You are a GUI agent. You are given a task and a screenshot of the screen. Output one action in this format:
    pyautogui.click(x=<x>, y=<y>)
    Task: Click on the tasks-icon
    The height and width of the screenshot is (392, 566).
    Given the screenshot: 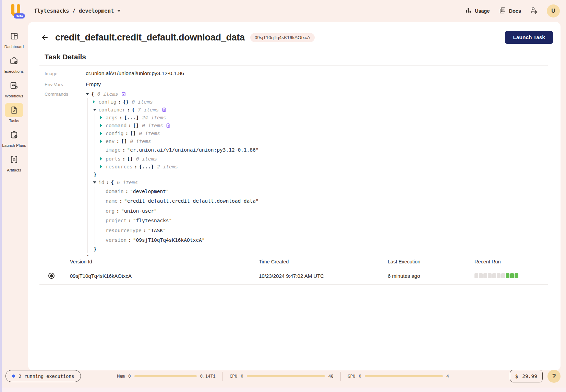 What is the action you would take?
    pyautogui.click(x=14, y=110)
    